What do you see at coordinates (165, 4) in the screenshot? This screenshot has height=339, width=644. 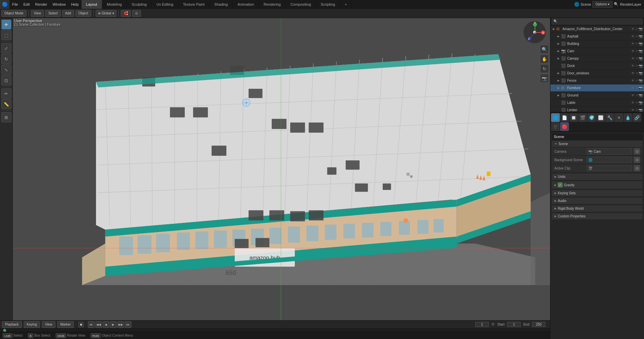 I see `tab-uv-editing: Uv Editing` at bounding box center [165, 4].